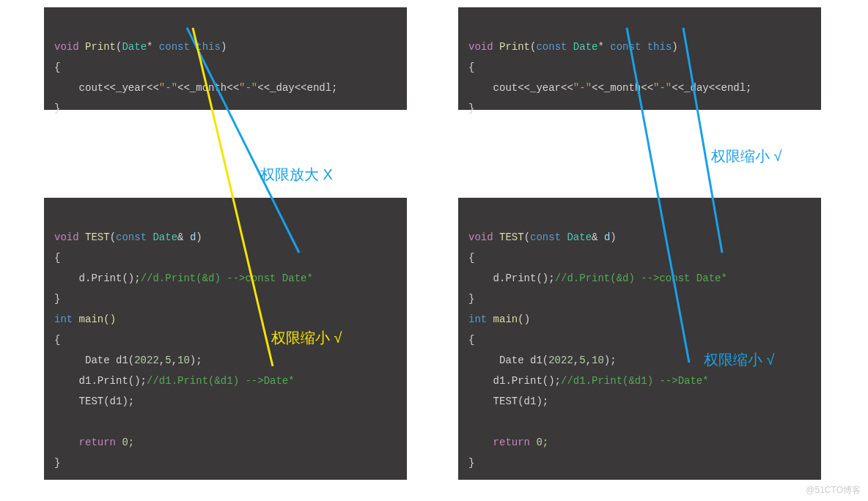 The image size is (868, 501). Describe the element at coordinates (306, 338) in the screenshot. I see `label-shrink-left: 权限缩小 √` at that location.